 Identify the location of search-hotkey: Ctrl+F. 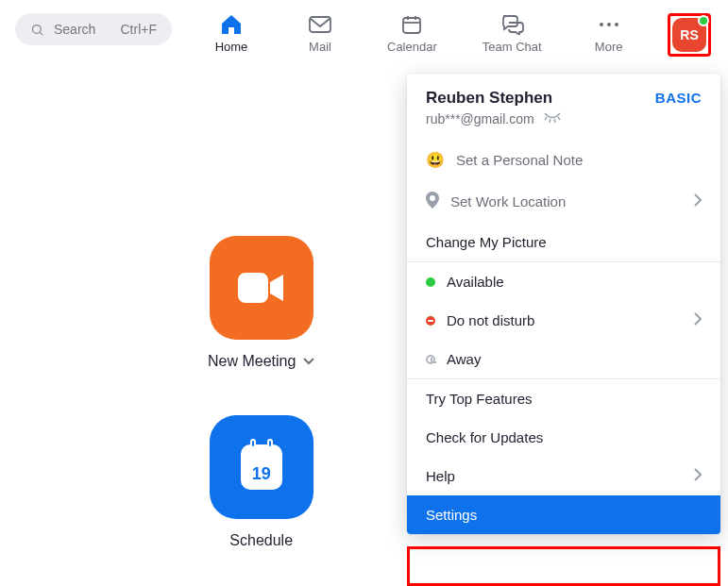
(140, 29).